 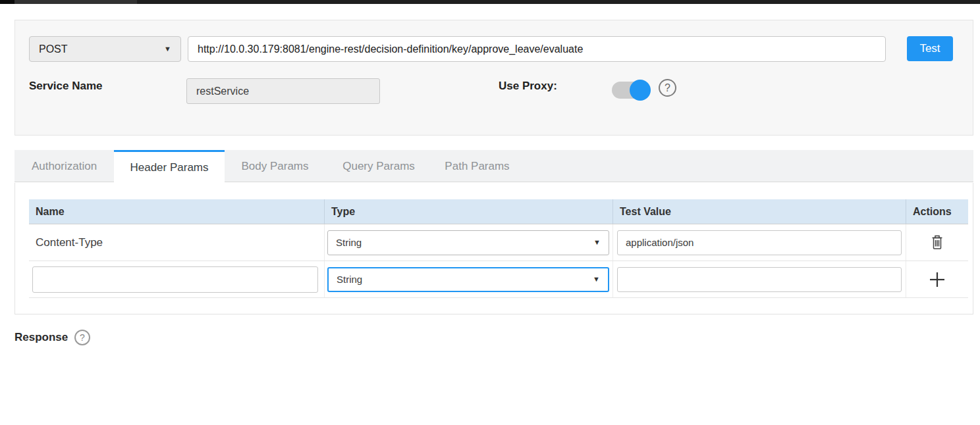 I want to click on new-param-type-select: String ▼, so click(x=468, y=280).